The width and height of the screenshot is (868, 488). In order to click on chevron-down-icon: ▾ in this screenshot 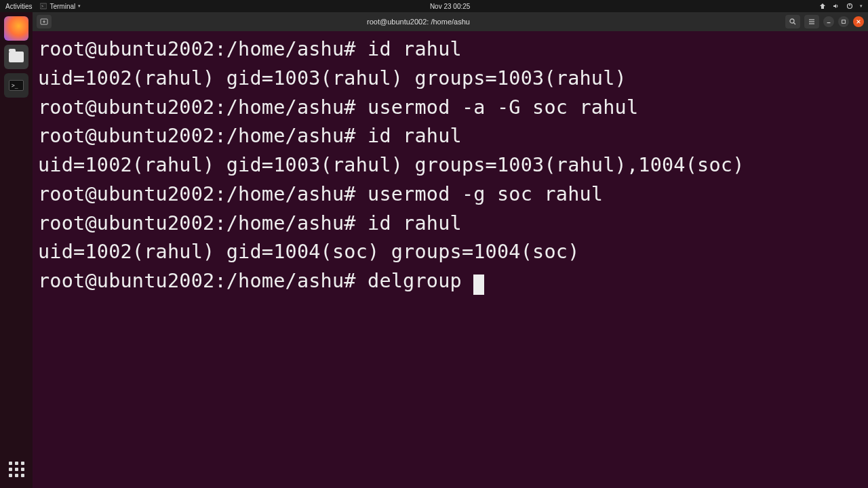, I will do `click(79, 6)`.